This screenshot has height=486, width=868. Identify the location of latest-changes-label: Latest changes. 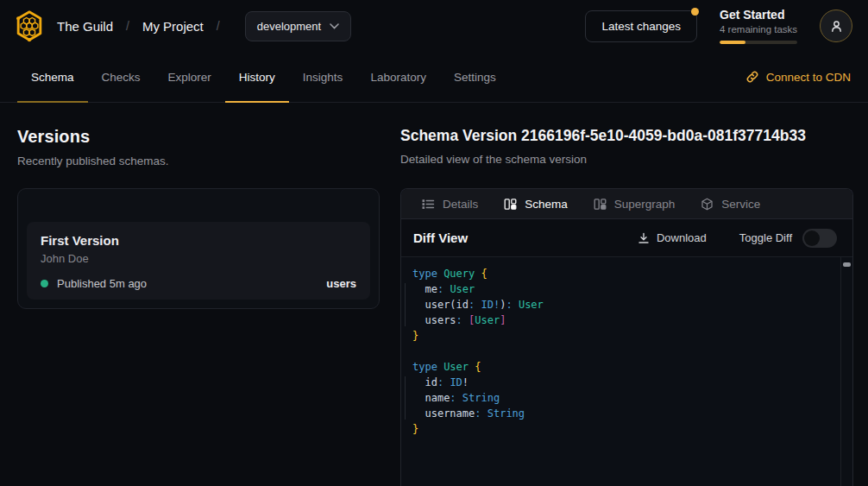
(641, 26).